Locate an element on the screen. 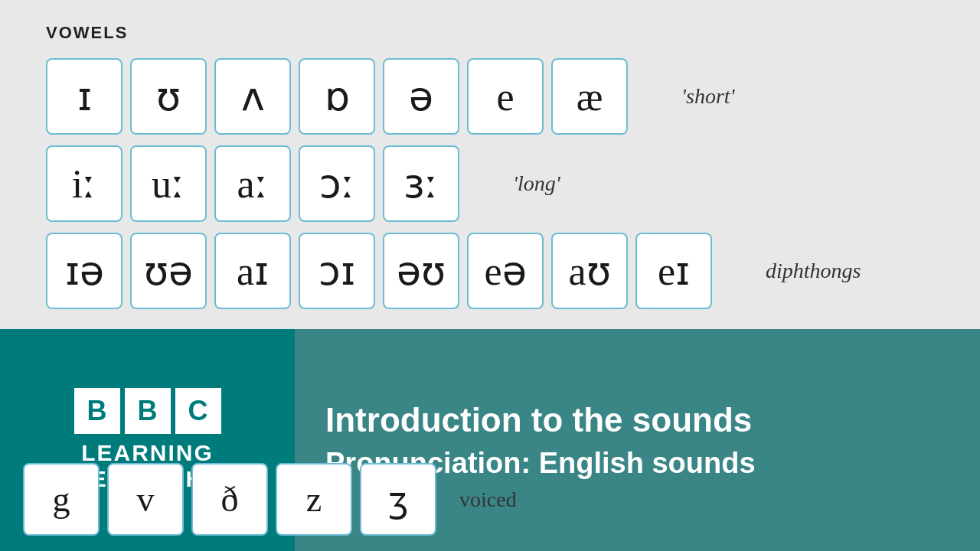 This screenshot has height=551, width=980. symbol-box-upsilon: ʊ is located at coordinates (168, 96).